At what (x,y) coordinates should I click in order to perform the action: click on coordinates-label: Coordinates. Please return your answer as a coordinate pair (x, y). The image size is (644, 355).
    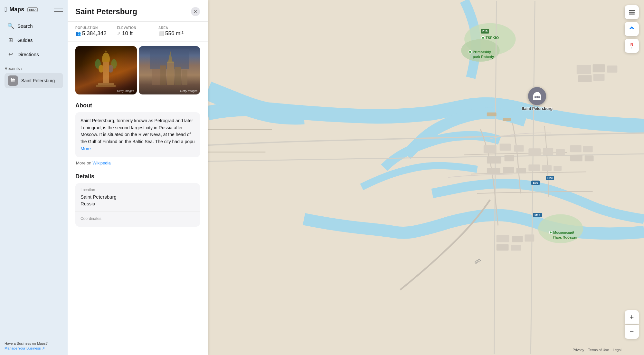
    Looking at the image, I should click on (138, 219).